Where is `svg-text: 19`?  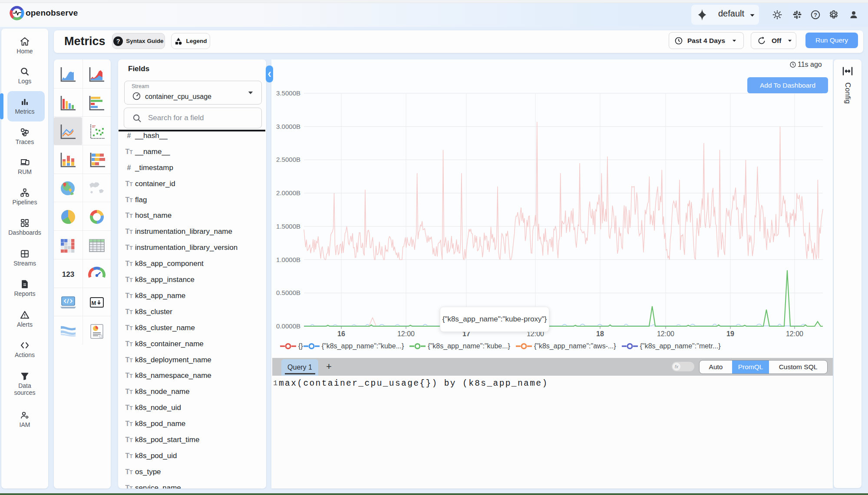 svg-text: 19 is located at coordinates (730, 334).